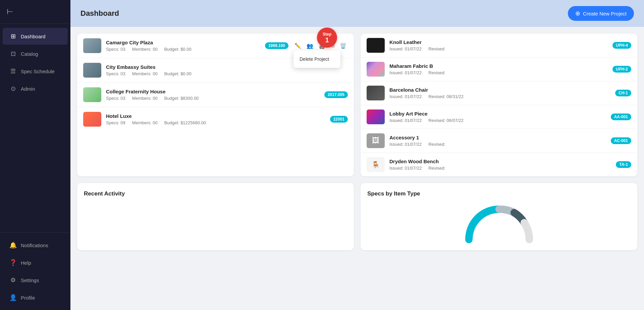 The height and width of the screenshot is (310, 644). I want to click on members-icon: 👥, so click(310, 46).